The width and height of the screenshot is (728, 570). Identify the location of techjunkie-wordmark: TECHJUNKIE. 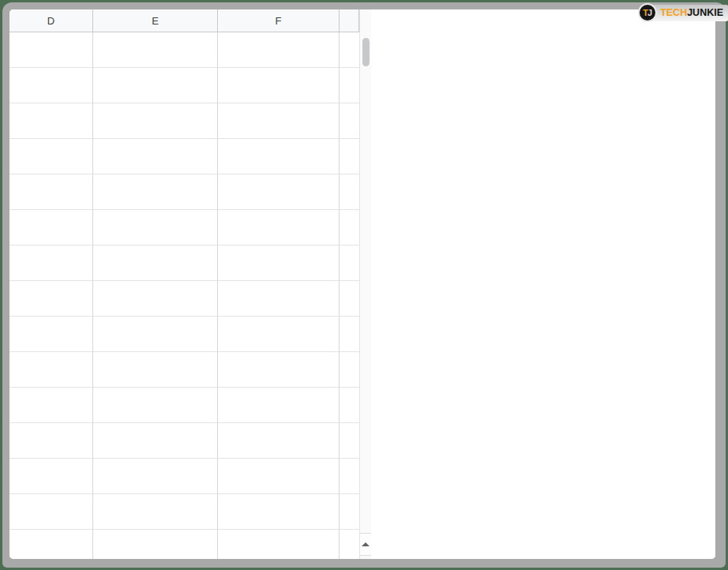
(689, 13).